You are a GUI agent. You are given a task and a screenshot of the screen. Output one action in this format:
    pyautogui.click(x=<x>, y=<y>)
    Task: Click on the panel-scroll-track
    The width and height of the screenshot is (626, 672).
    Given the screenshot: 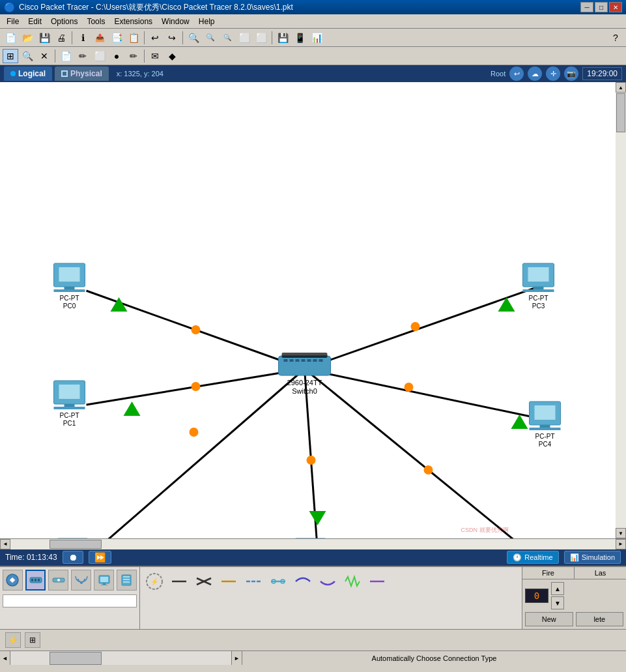 What is the action you would take?
    pyautogui.click(x=121, y=658)
    